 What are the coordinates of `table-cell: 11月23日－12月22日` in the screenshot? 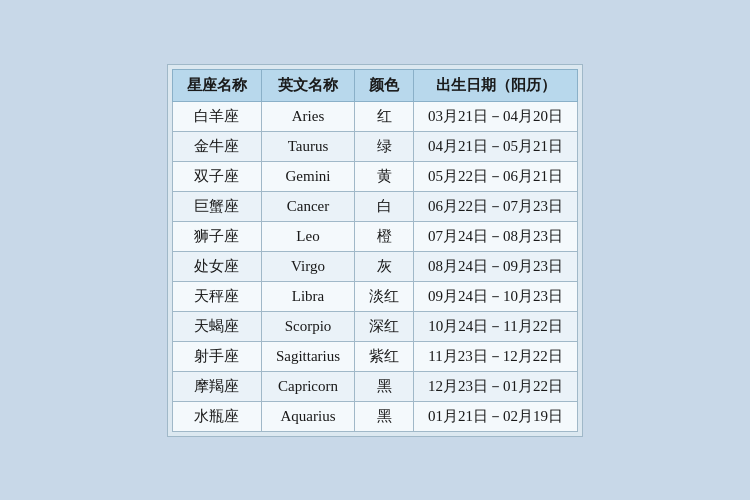 It's located at (496, 356).